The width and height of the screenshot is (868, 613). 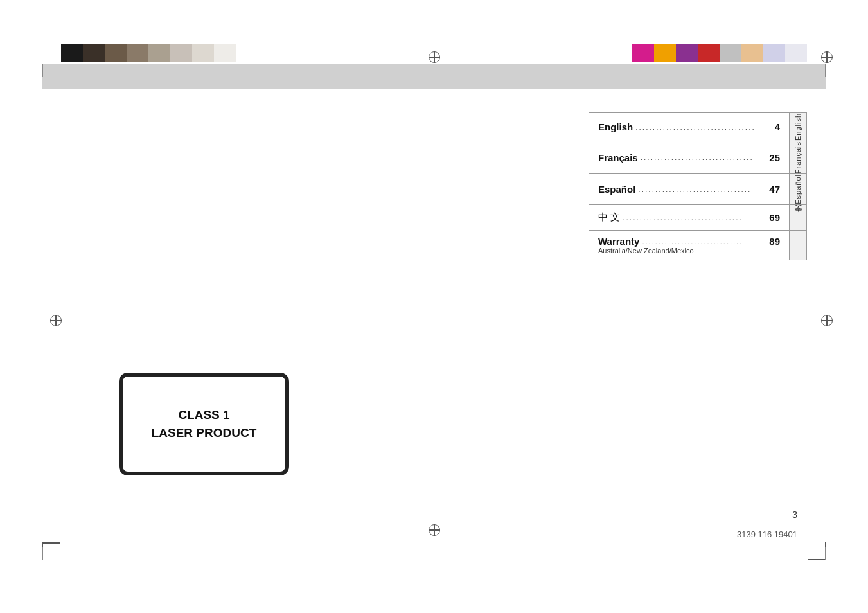 I want to click on toc-english-page: 4, so click(x=777, y=127).